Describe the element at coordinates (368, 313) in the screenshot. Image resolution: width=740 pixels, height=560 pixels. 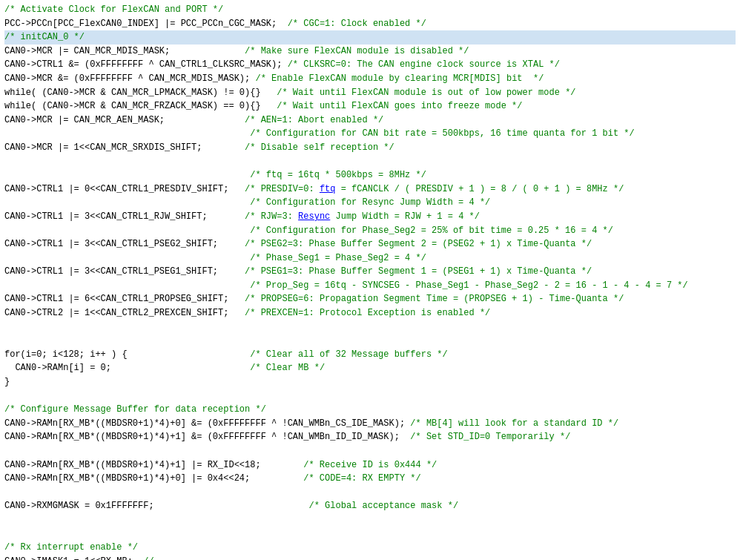
I see `inline-comment: /* PREXCEN=1: Protocol Exception is enab…` at that location.